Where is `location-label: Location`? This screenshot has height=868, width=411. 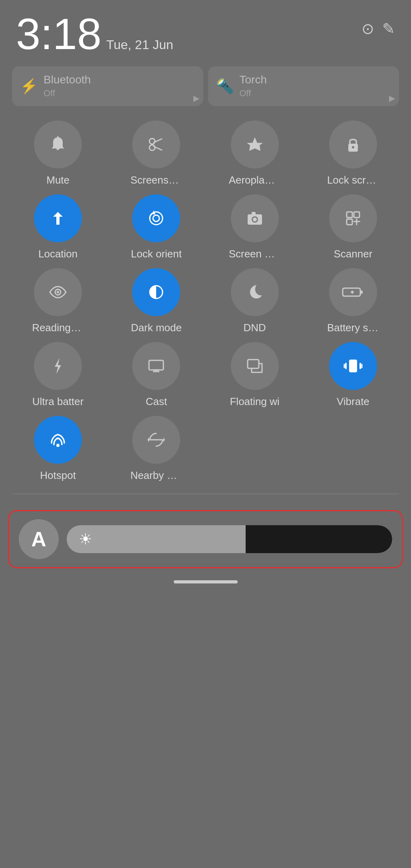 location-label: Location is located at coordinates (58, 254).